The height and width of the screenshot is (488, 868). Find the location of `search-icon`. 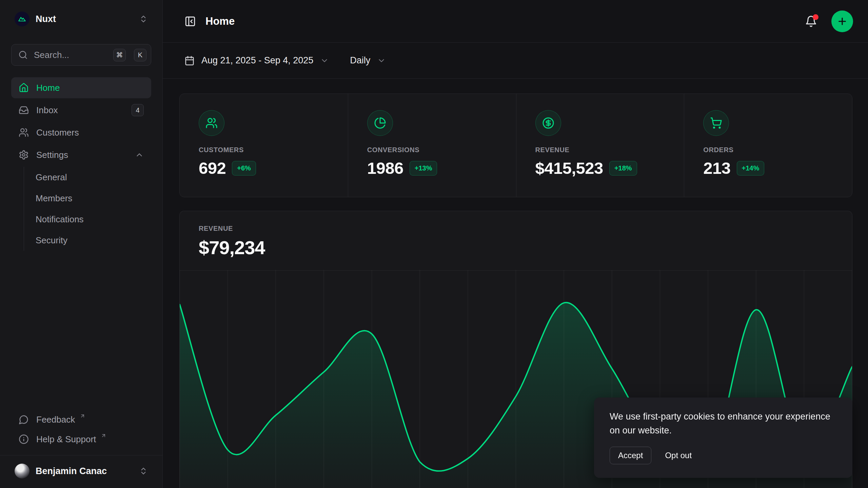

search-icon is located at coordinates (23, 55).